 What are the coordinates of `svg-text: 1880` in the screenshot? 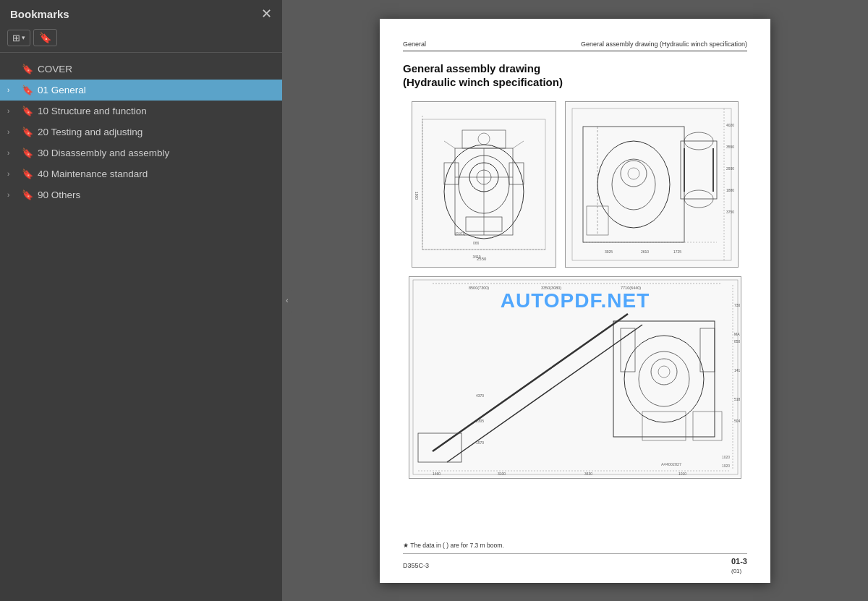 It's located at (731, 190).